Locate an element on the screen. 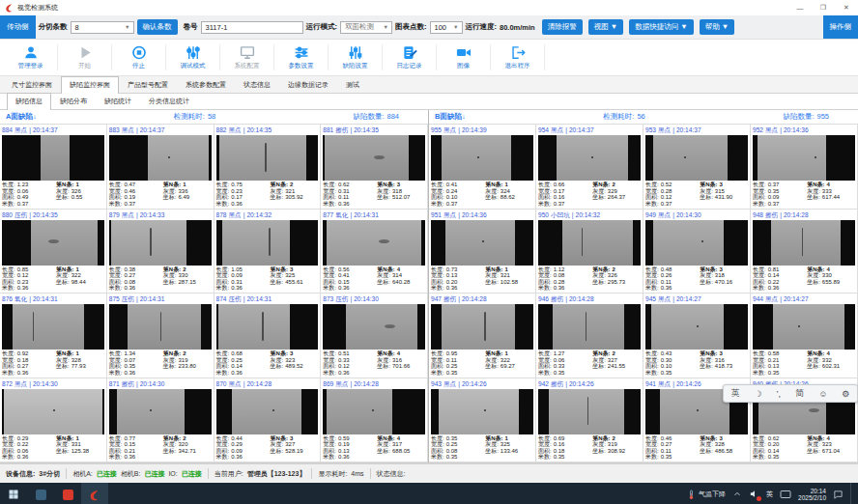 Image resolution: width=858 pixels, height=504 pixels. ime-punctuation-toggle: ’, is located at coordinates (779, 394).